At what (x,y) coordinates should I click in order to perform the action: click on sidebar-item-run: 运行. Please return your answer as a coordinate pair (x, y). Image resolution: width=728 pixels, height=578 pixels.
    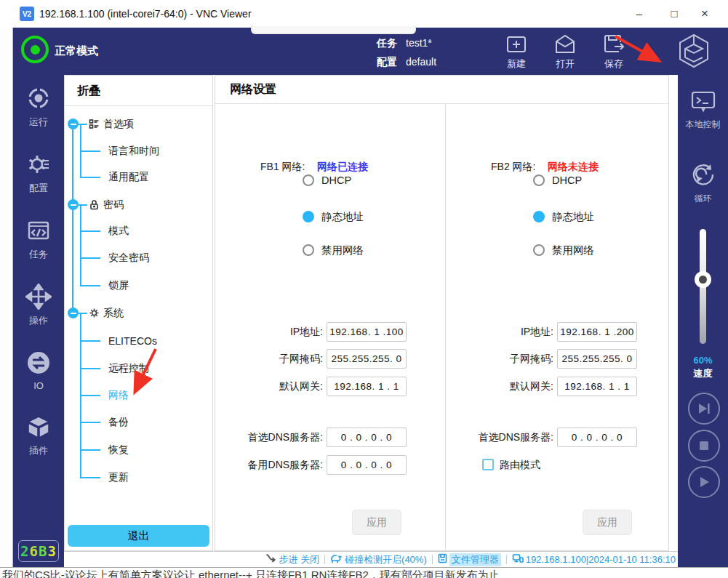
    Looking at the image, I should click on (39, 107).